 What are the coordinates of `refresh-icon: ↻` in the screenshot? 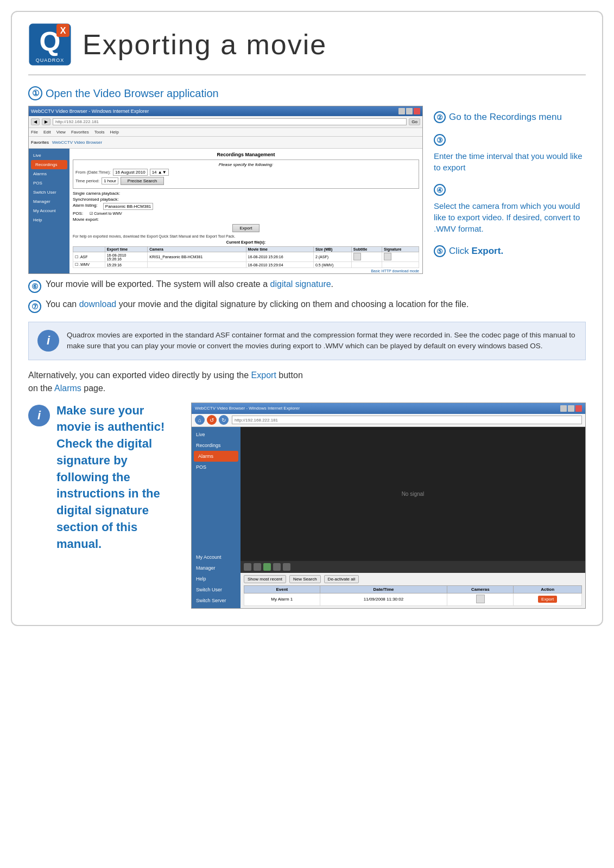 It's located at (224, 420).